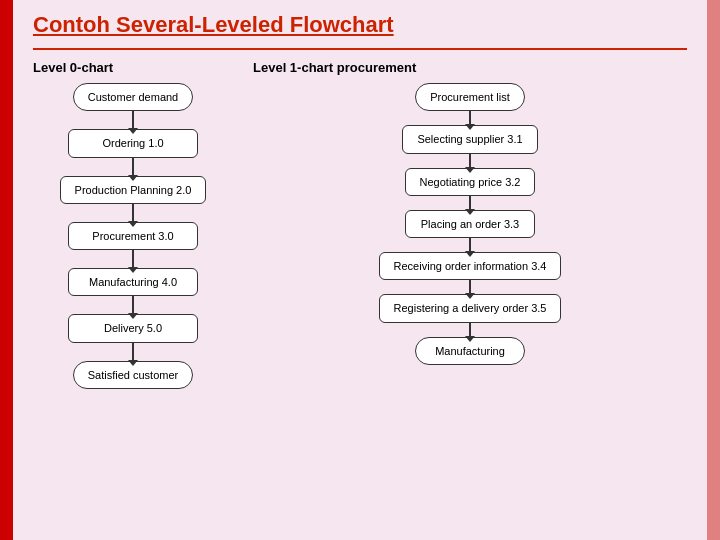 This screenshot has width=720, height=540. I want to click on procurement-list-node: Procurement list, so click(470, 97).